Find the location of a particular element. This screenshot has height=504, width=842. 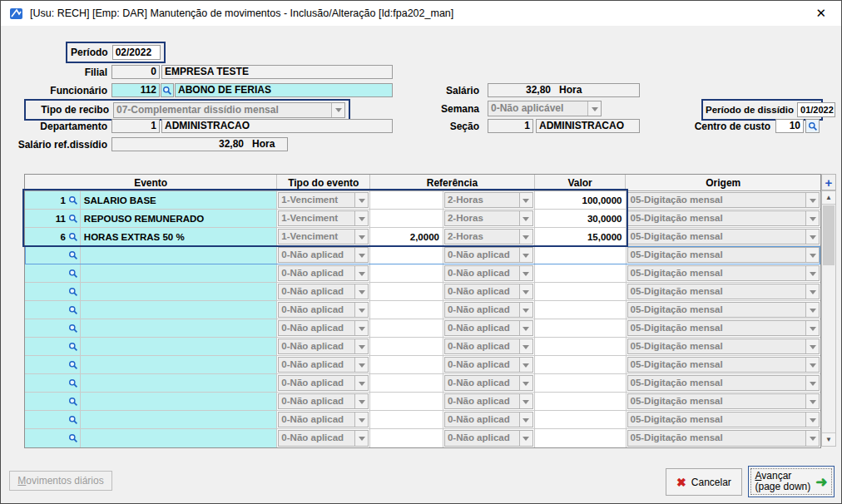

reference-input: 2,0000 is located at coordinates (407, 236).